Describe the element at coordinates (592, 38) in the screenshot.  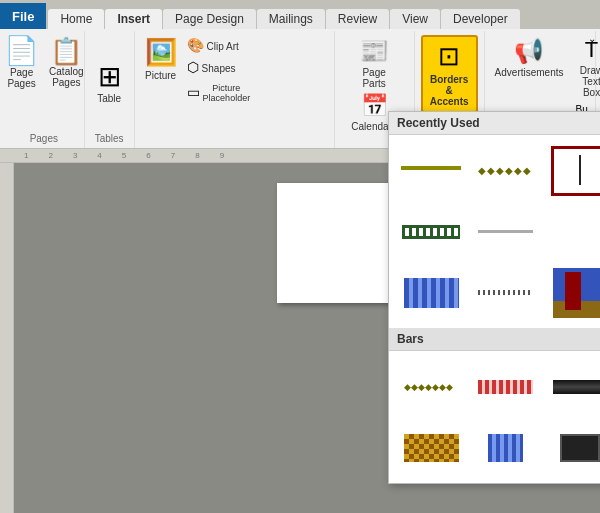
I see `ribbon-expand-btn: ⌄` at that location.